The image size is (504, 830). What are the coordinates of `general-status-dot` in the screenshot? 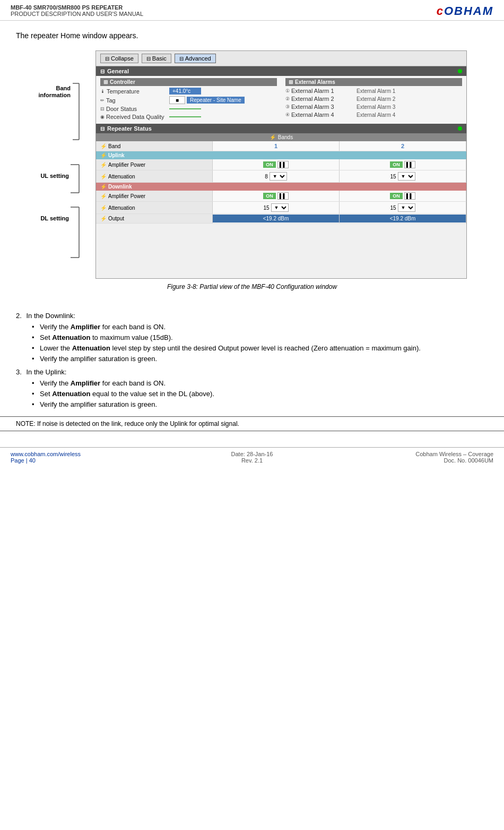 It's located at (460, 71).